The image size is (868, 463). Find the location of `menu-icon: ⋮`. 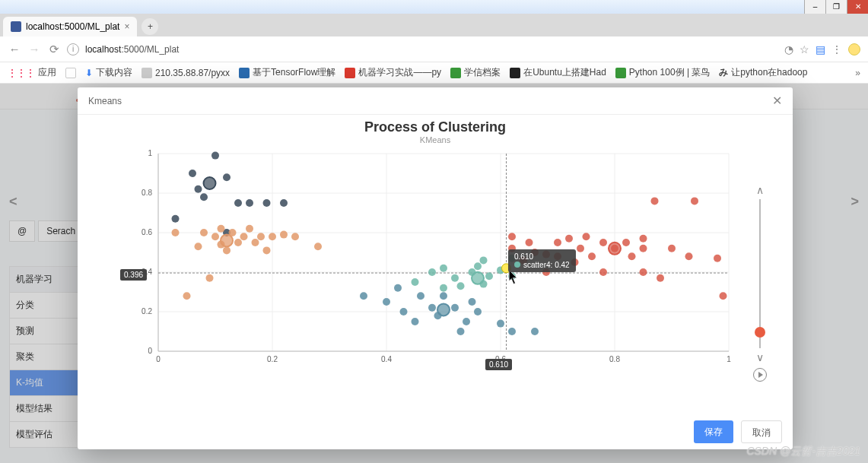

menu-icon: ⋮ is located at coordinates (837, 49).